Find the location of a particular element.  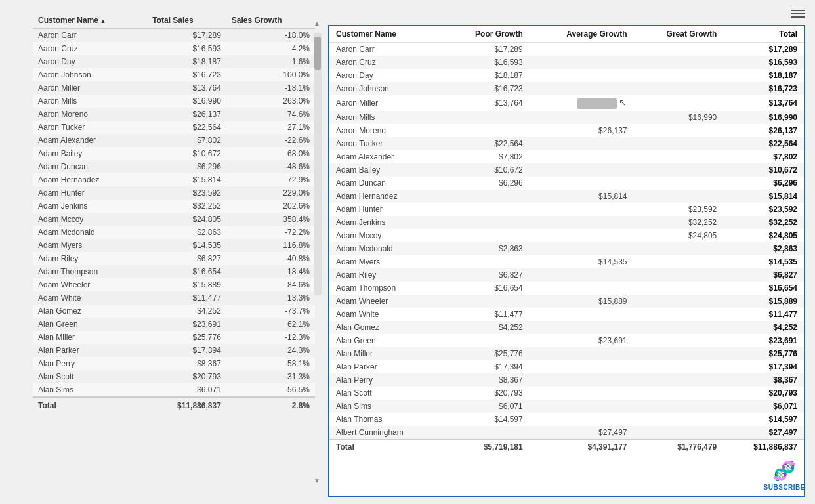

right-cell: $24,805 is located at coordinates (764, 236).